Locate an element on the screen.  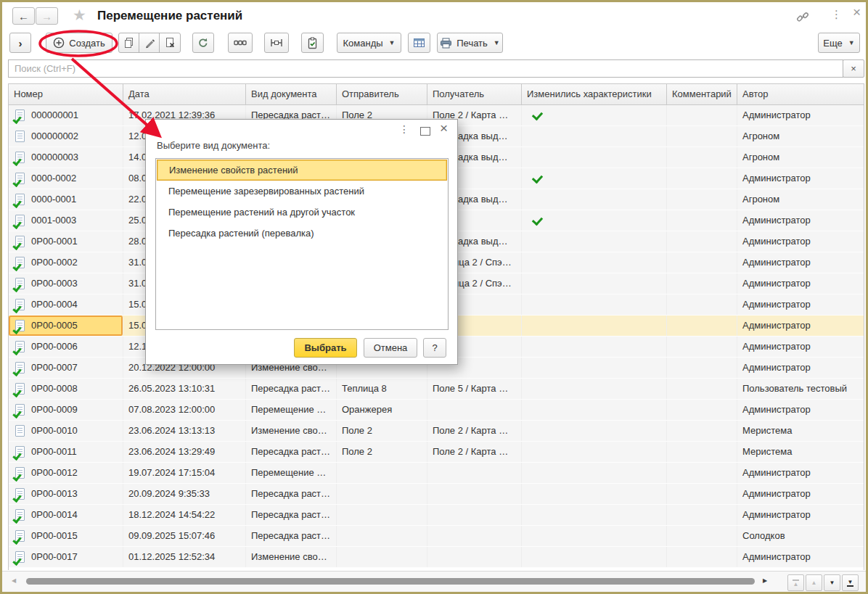
cell-number: 0000-0001 is located at coordinates (66, 199).